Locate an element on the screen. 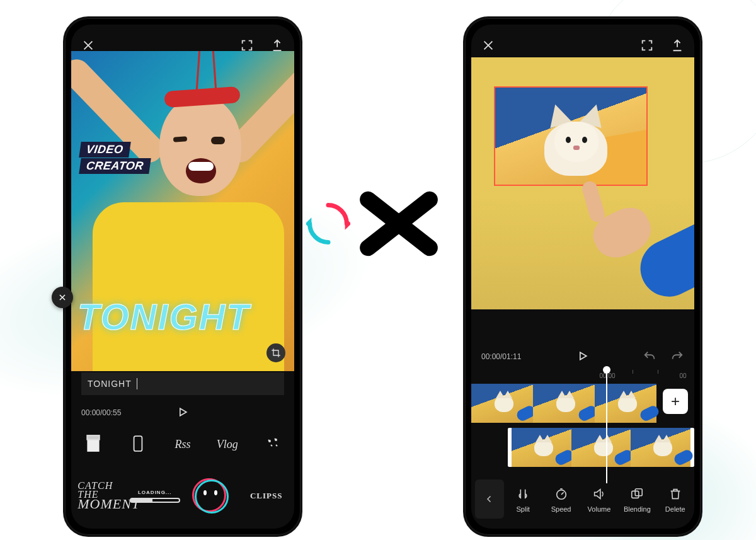 The width and height of the screenshot is (756, 540). logo-cross-icon is located at coordinates (399, 224).